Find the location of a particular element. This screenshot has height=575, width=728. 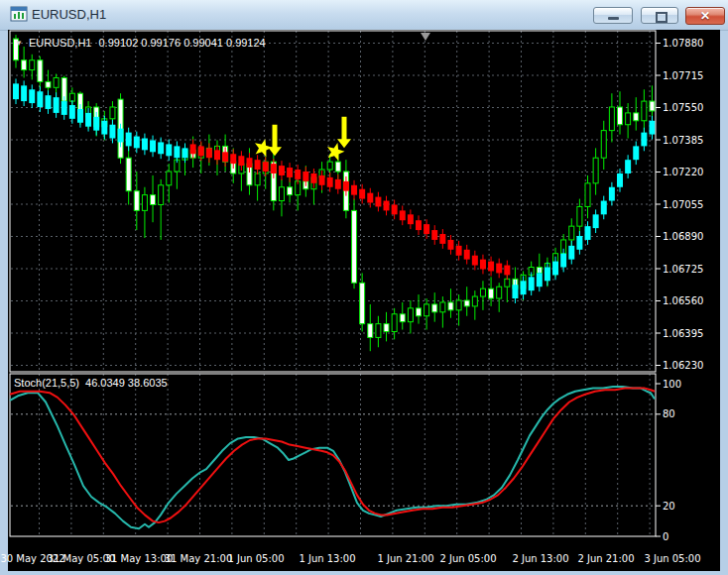

time-axis-label: 1 Jun 21:00 is located at coordinates (405, 559).